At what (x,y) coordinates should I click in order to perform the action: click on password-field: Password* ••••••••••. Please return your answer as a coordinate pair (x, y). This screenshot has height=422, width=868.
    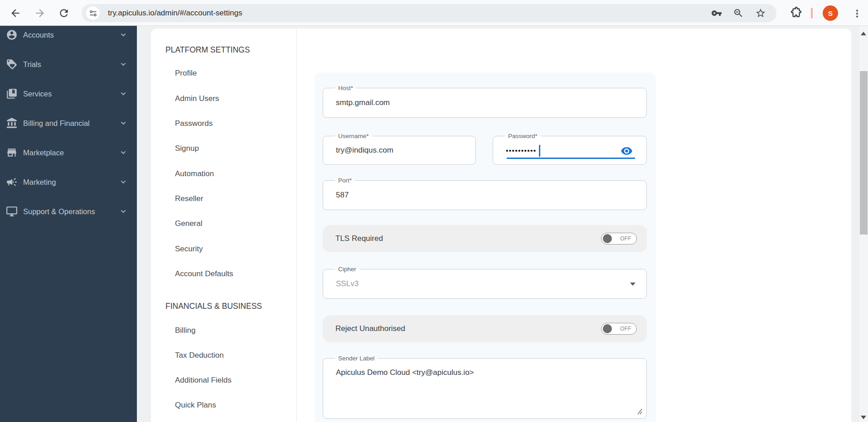
    Looking at the image, I should click on (570, 150).